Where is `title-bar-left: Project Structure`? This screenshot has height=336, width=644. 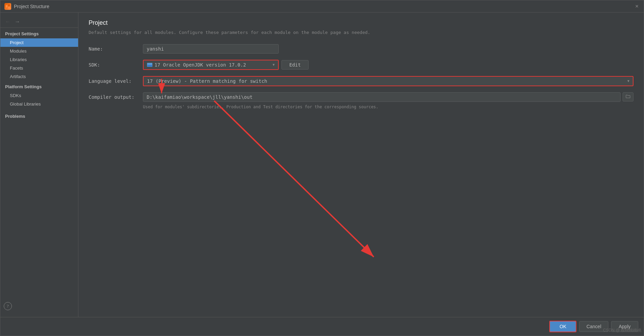 title-bar-left: Project Structure is located at coordinates (27, 6).